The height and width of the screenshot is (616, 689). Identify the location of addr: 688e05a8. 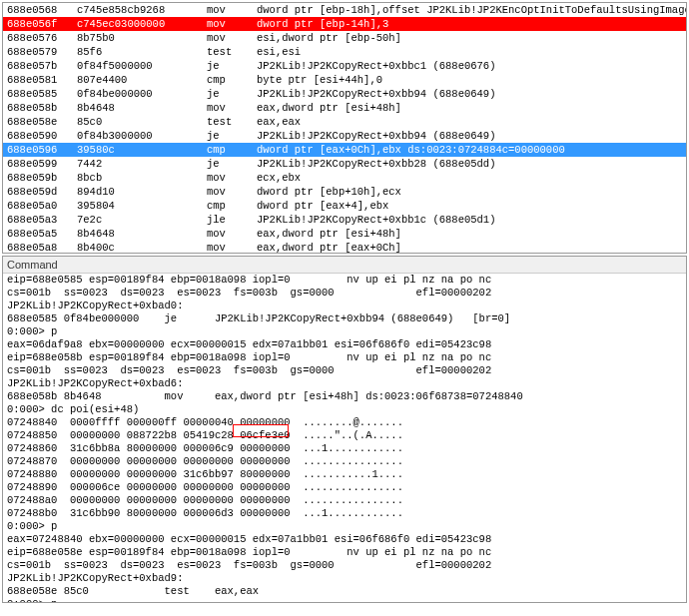
(42, 248).